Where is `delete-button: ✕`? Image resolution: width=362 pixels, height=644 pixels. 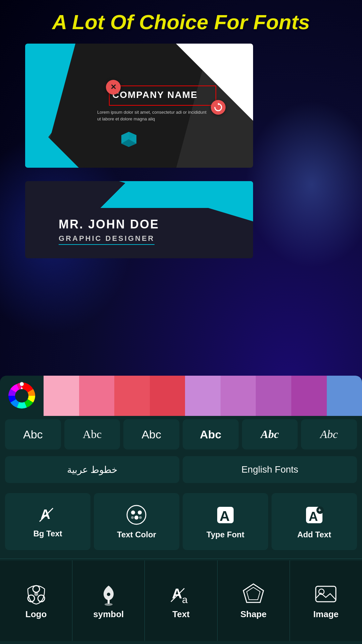
delete-button: ✕ is located at coordinates (113, 87).